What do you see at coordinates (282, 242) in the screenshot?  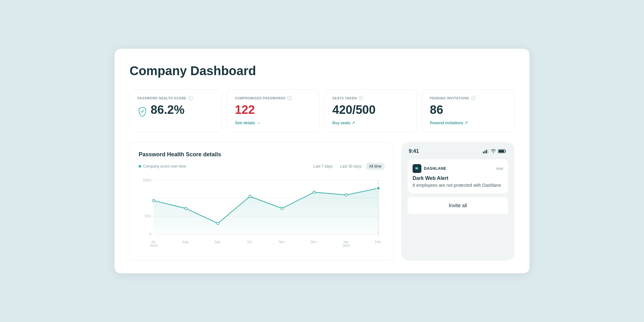 I see `svg-text: Nov.` at bounding box center [282, 242].